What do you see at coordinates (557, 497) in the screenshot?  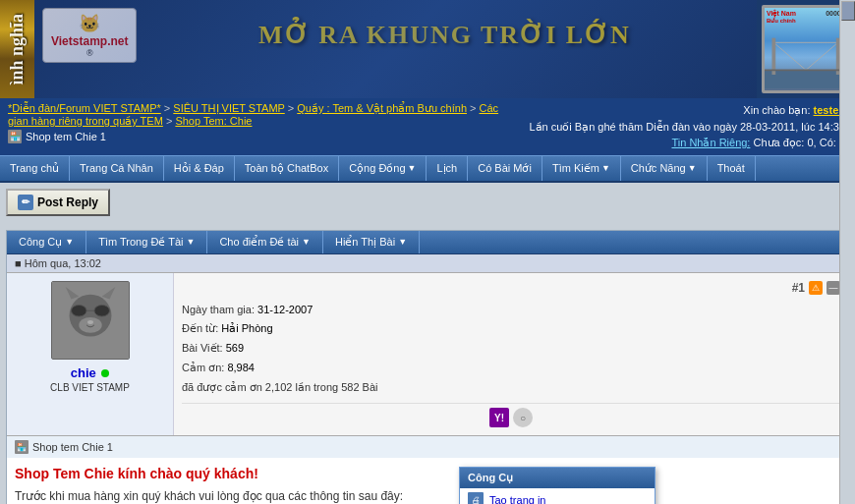 I see `dropdown-item-tao-trang: 🖨 Tao trang in` at bounding box center [557, 497].